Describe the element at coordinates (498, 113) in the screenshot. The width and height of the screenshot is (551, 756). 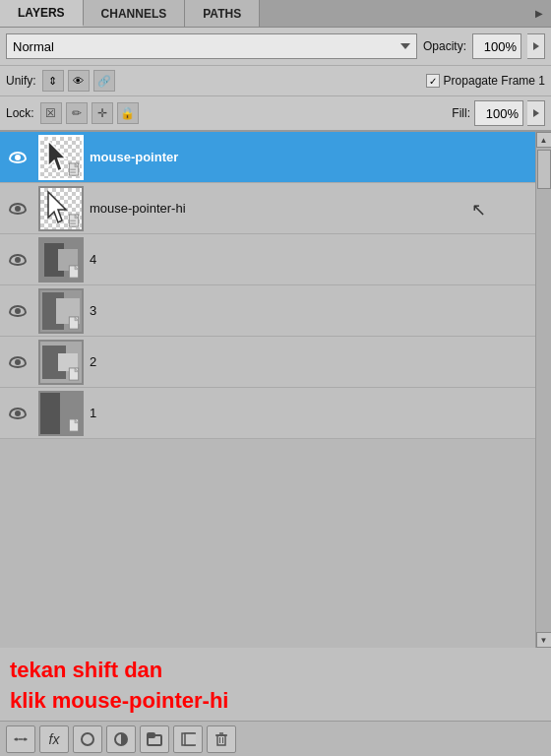
I see `fill-area: Fill: 100%` at that location.